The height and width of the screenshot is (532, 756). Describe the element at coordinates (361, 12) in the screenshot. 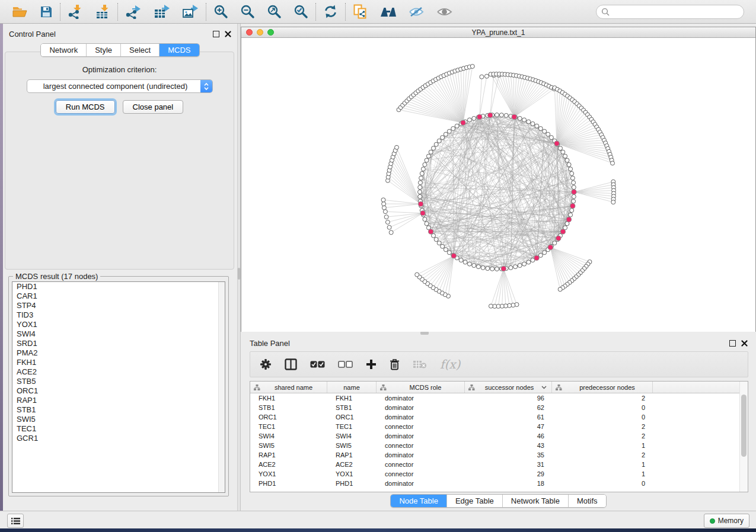

I see `clone-network-icon` at that location.